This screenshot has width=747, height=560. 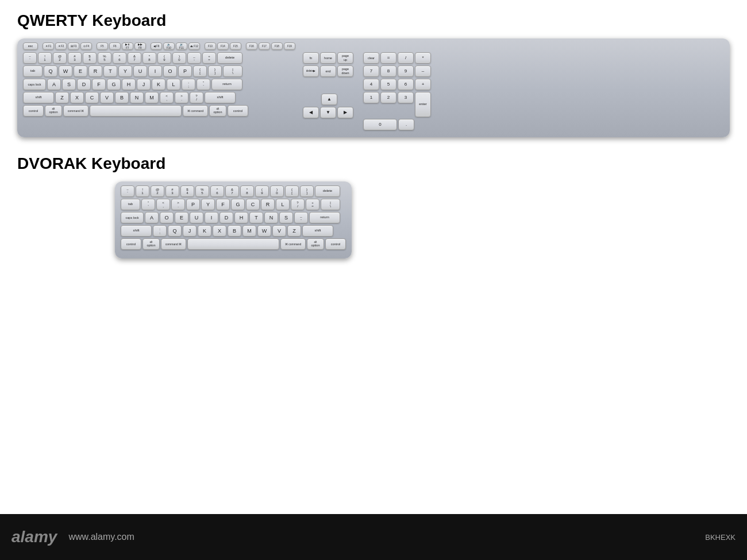 I want to click on dv-key-5: %5, so click(x=202, y=191).